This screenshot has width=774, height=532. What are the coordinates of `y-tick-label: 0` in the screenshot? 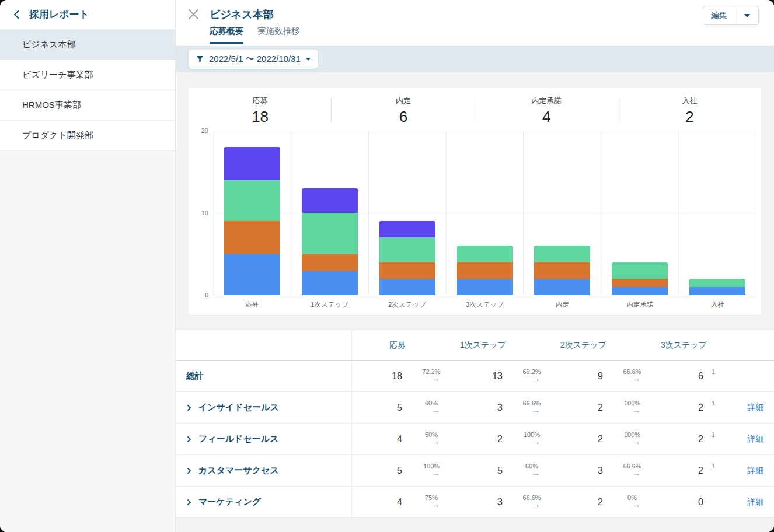 It's located at (198, 295).